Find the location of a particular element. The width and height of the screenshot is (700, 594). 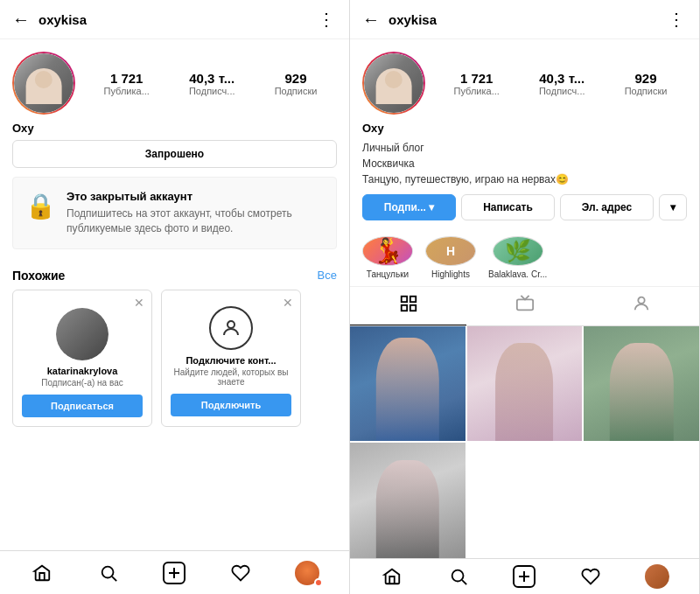

right-avatar is located at coordinates (394, 83).